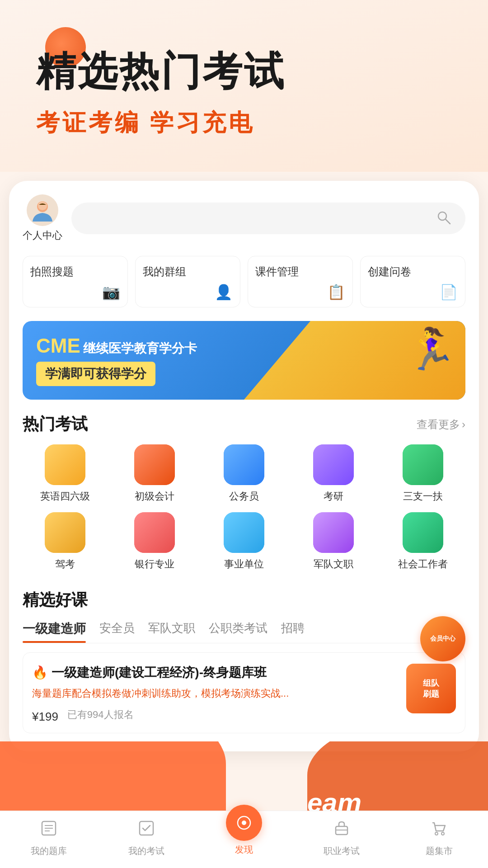  Describe the element at coordinates (244, 474) in the screenshot. I see `exam-item-civil: 公 公务员` at that location.